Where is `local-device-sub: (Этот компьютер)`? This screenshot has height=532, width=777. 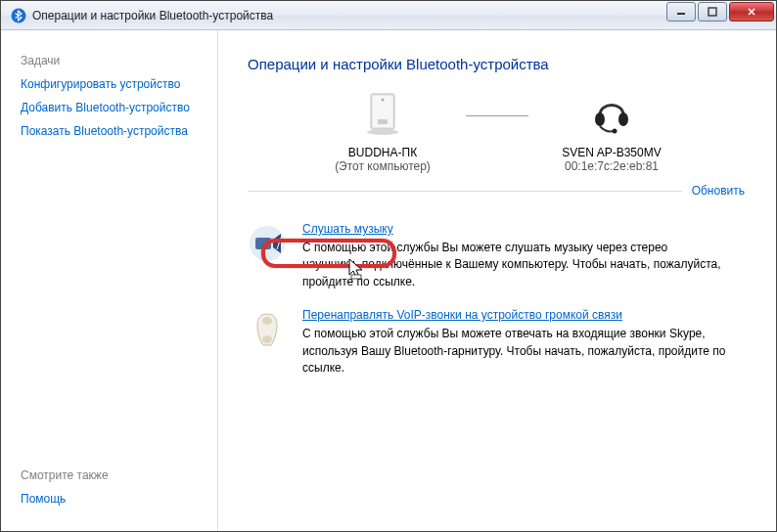
local-device-sub: (Этот компьютер) is located at coordinates (383, 166).